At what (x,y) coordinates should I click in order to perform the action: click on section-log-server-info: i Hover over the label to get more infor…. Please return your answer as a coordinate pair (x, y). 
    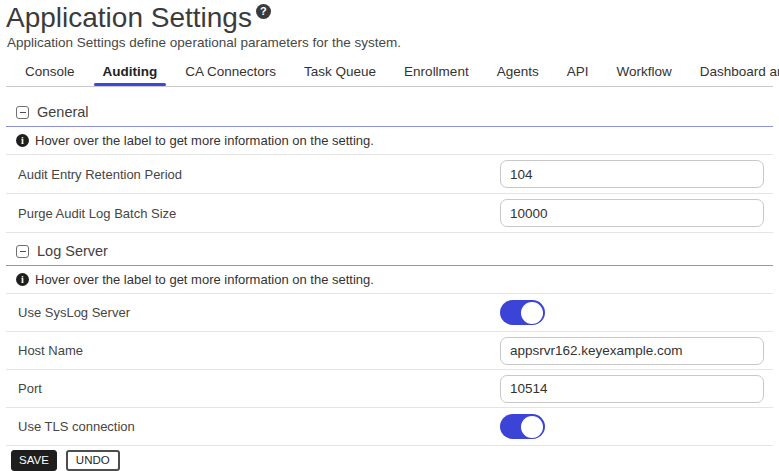
    Looking at the image, I should click on (390, 280).